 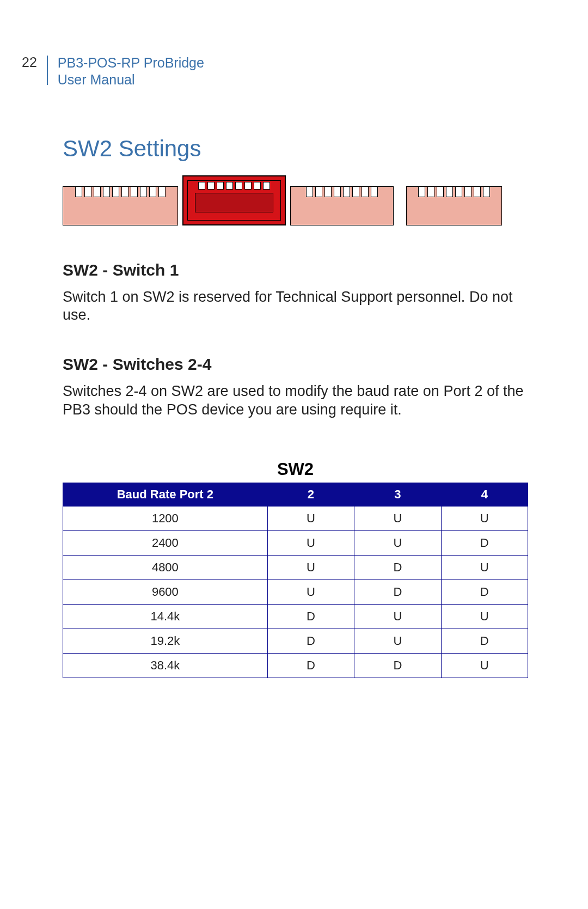 I want to click on table-row: 2400UUD, so click(x=296, y=542).